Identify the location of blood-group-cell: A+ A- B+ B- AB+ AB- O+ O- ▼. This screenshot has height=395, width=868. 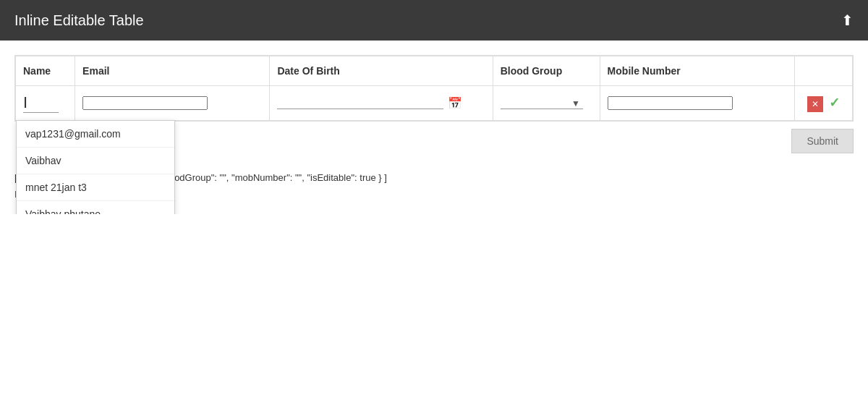
(546, 103).